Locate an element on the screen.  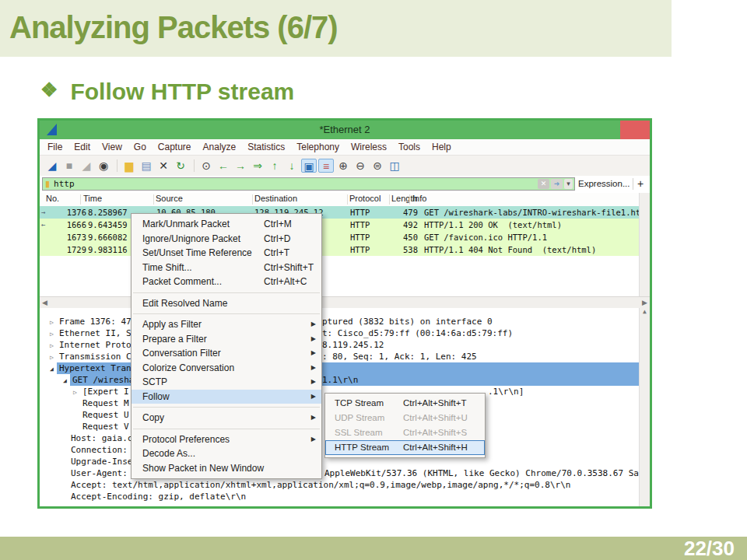
detail-line: Accept: text/html,application/xhtml+xml,… is located at coordinates (339, 485).